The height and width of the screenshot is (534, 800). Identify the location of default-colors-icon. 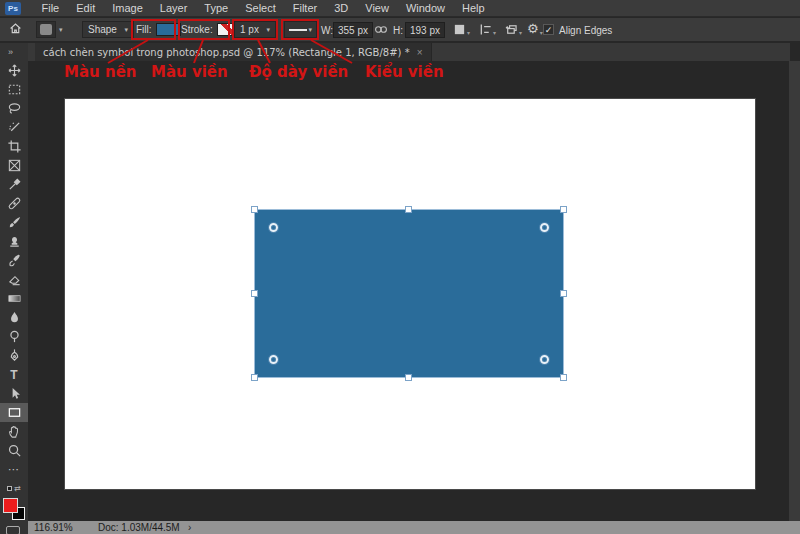
(10, 488).